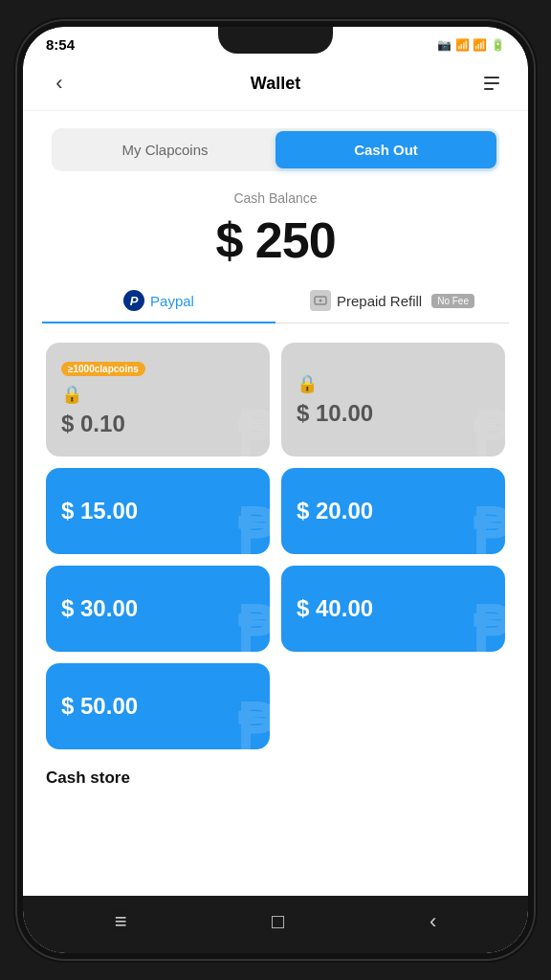 The image size is (551, 980). What do you see at coordinates (320, 301) in the screenshot?
I see `prepaid-icon` at bounding box center [320, 301].